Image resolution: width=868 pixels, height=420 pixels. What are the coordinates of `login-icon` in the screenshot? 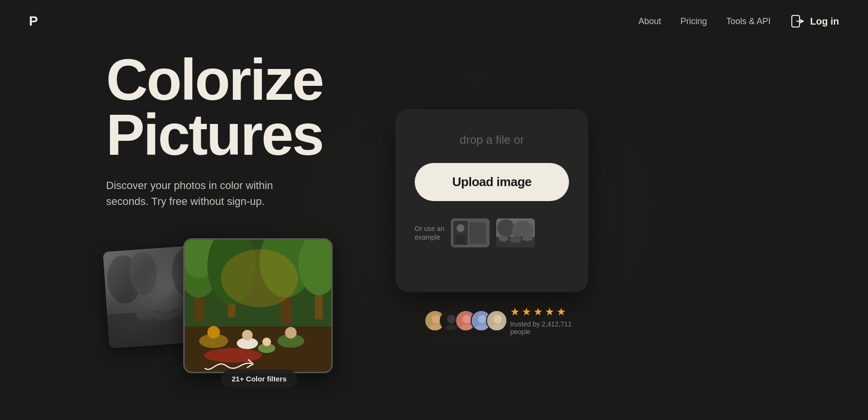 It's located at (798, 21).